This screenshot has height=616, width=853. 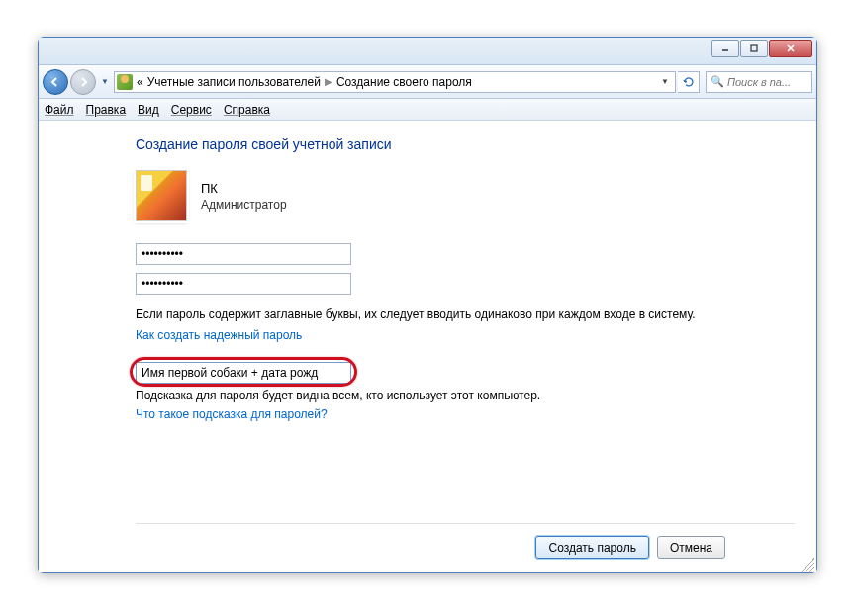 I want to click on caps-note-text: Если пароль содержит заглавные буквы, их…, so click(x=465, y=314).